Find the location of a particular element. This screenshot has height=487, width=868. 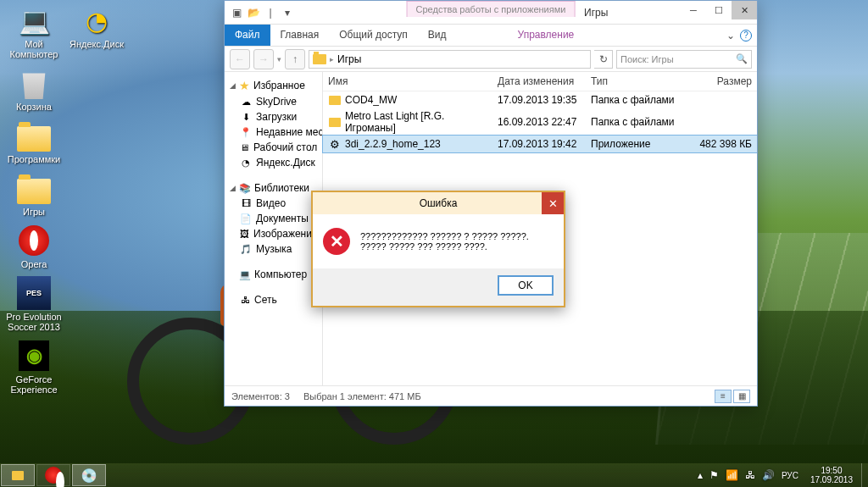

desktop-icon-label: GeForce Experience is located at coordinates (34, 385).